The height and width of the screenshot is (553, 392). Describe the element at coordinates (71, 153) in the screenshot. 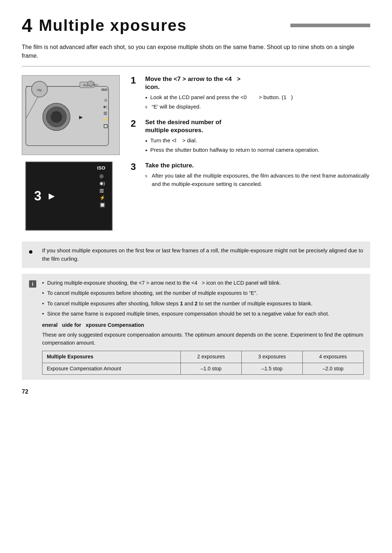

I see `images-column: FUNC REC ISO ◎ ◉) ▥ ⚡ 🔲 ▶ Mρ` at that location.